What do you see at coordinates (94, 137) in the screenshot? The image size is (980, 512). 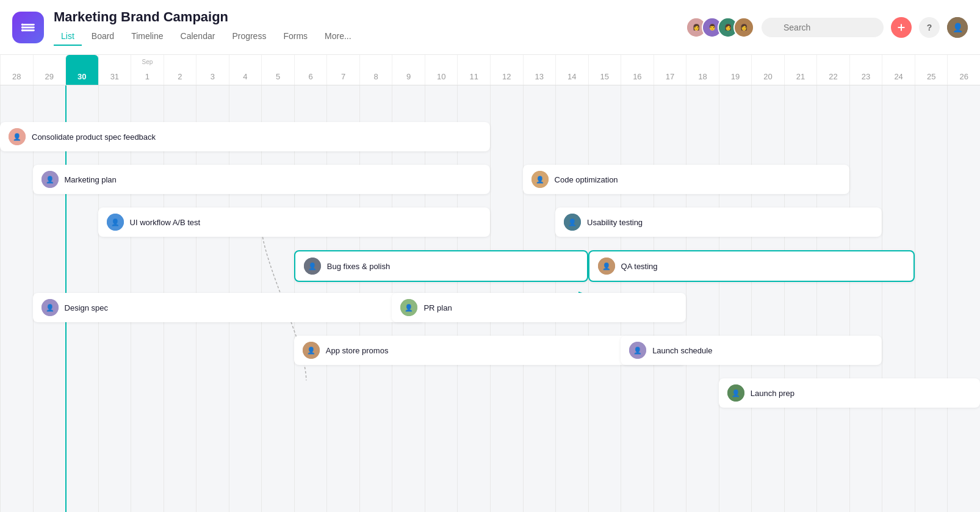 I see `task-label: Consolidate product spec feedback` at bounding box center [94, 137].